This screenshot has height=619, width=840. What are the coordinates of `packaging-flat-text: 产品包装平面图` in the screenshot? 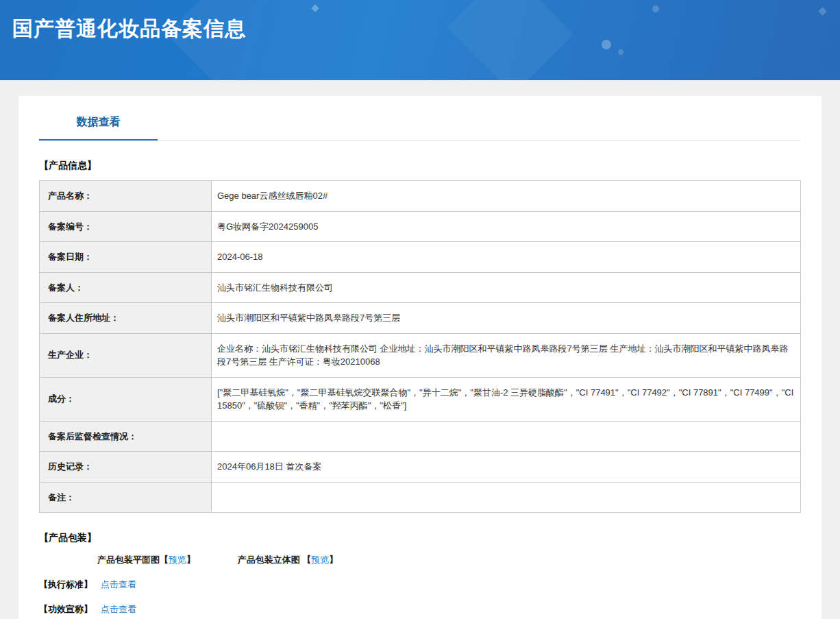 It's located at (129, 559).